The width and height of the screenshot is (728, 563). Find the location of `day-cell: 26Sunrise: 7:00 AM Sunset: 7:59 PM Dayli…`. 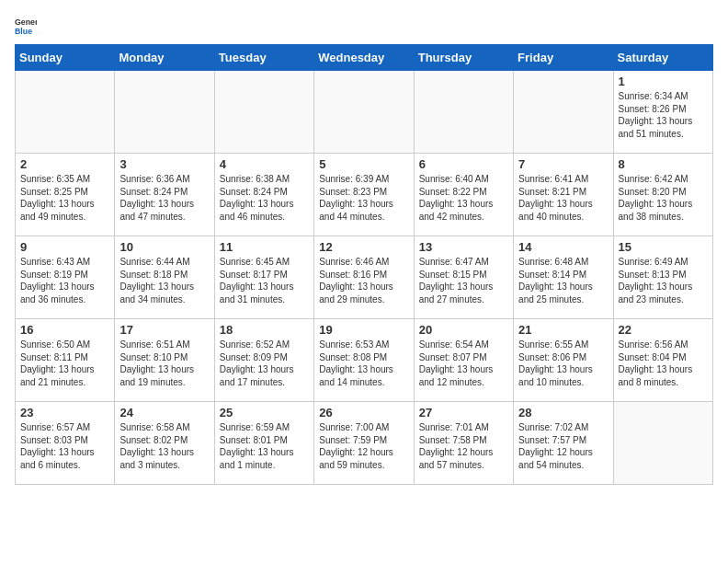

day-cell: 26Sunrise: 7:00 AM Sunset: 7:59 PM Dayli… is located at coordinates (364, 443).